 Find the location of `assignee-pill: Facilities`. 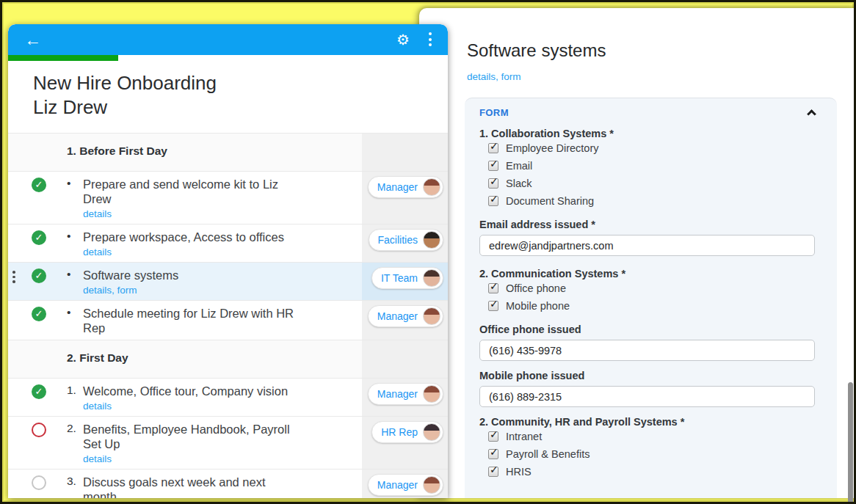

assignee-pill: Facilities is located at coordinates (406, 240).